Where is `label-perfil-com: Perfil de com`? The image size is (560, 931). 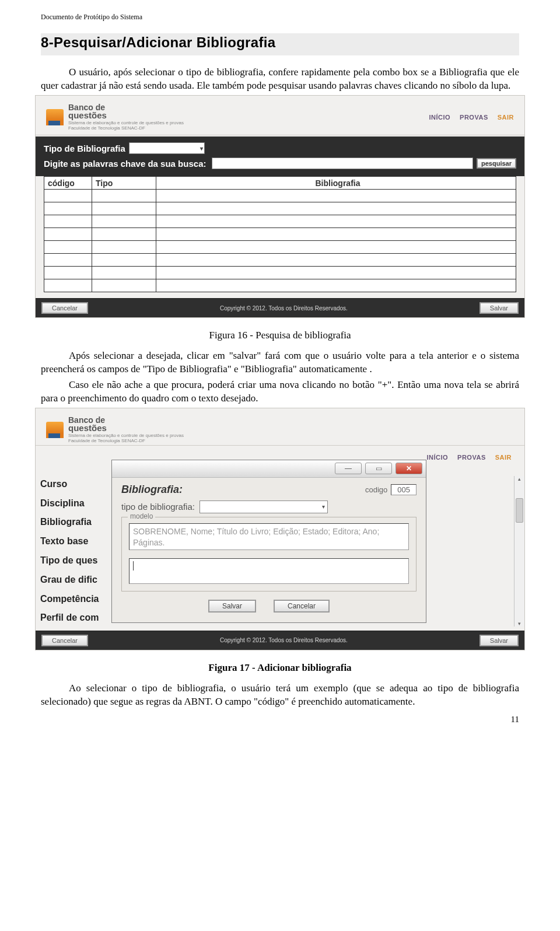 label-perfil-com: Perfil de com is located at coordinates (69, 618).